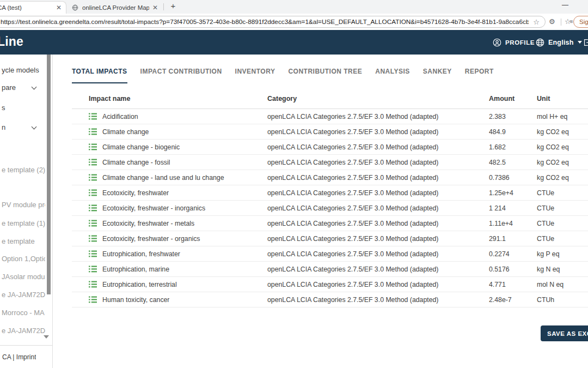 Image resolution: width=588 pixels, height=368 pixels. What do you see at coordinates (513, 224) in the screenshot?
I see `impact-amount: 1.11e+4` at bounding box center [513, 224].